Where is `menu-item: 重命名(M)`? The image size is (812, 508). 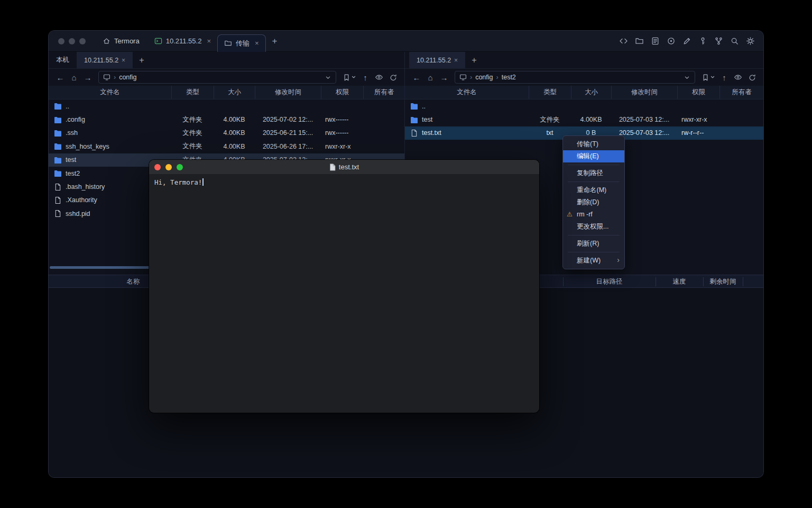 menu-item: 重命名(M) is located at coordinates (594, 190).